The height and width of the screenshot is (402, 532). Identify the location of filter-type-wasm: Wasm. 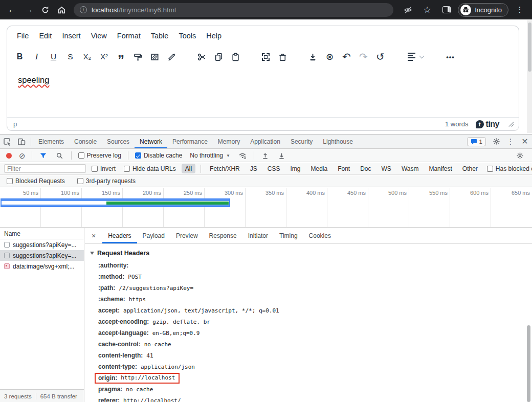
(410, 169).